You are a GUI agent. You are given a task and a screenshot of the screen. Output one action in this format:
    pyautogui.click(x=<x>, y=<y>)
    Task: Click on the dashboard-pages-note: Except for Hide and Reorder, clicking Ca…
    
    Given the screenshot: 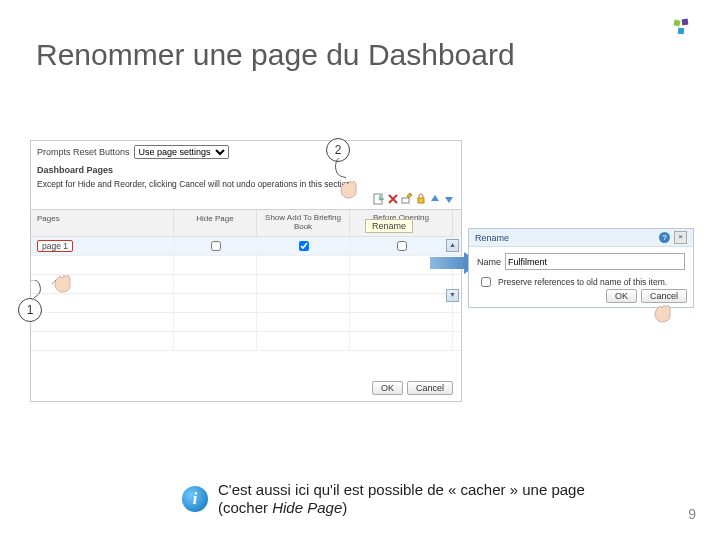 What is the action you would take?
    pyautogui.click(x=246, y=184)
    